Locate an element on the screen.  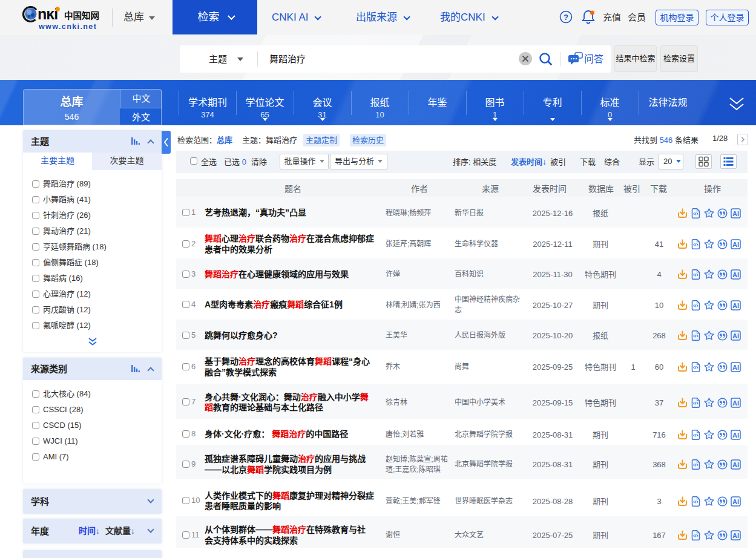
svg-text: nĸi is located at coordinates (47, 14).